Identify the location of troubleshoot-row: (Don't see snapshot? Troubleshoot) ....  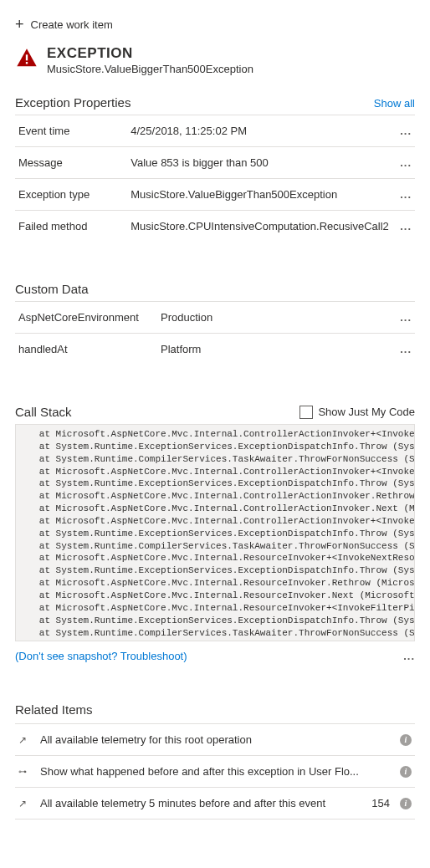
(215, 656).